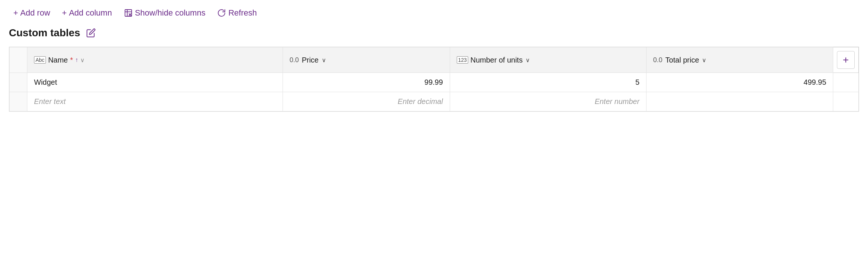 The width and height of the screenshot is (868, 272). Describe the element at coordinates (87, 13) in the screenshot. I see `add-column-button: + Add column` at that location.